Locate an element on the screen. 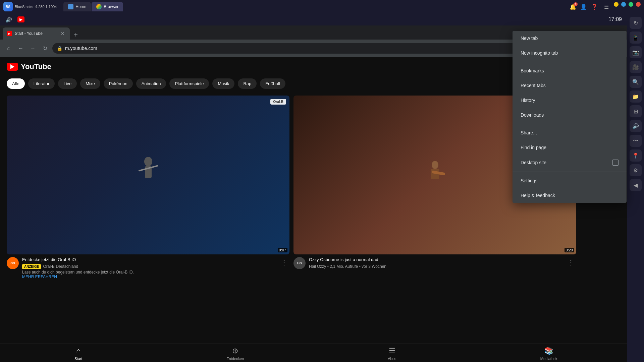 This screenshot has width=644, height=362. video-duration-2: 0:20 is located at coordinates (570, 250).